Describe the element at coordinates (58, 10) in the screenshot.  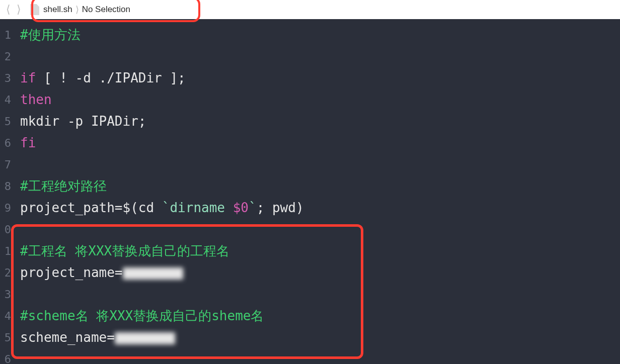
I see `breadcrumb-filename: shell.sh` at that location.